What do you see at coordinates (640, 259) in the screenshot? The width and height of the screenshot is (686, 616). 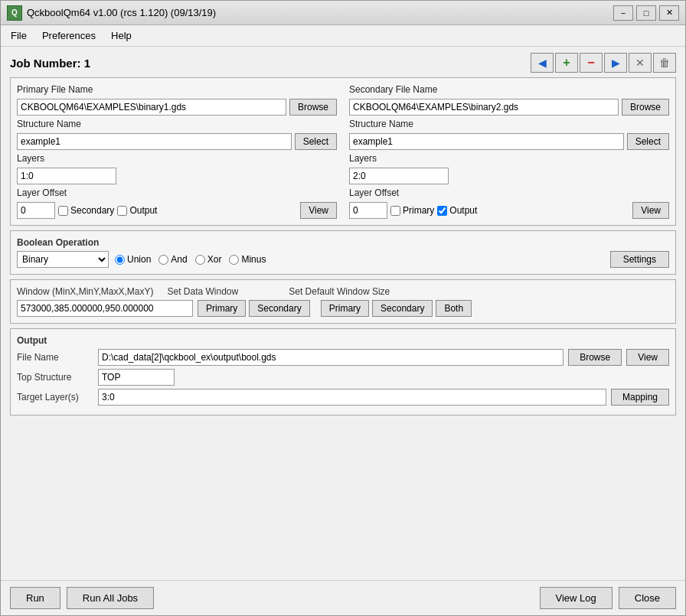 I see `settings-btn: Settings` at bounding box center [640, 259].